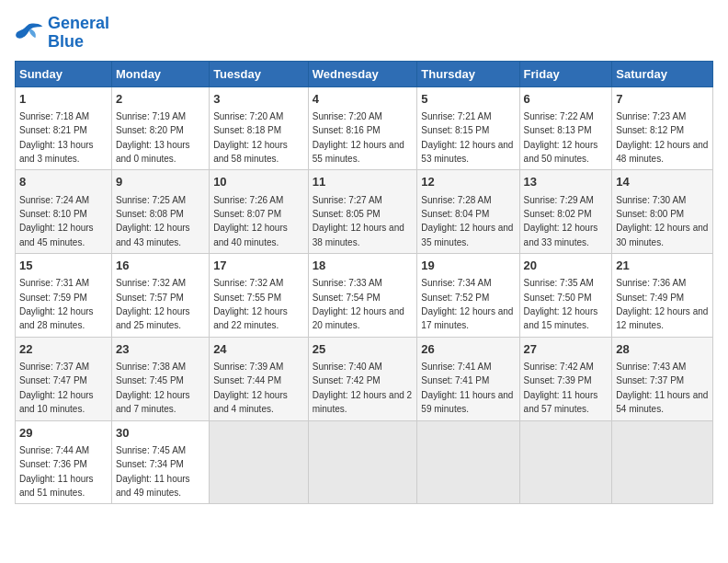 Image resolution: width=728 pixels, height=563 pixels. Describe the element at coordinates (364, 129) in the screenshot. I see `calendar-week-1: 1 Sunrise: 7:18 AMSunset: 8:21 PMDayligh…` at that location.